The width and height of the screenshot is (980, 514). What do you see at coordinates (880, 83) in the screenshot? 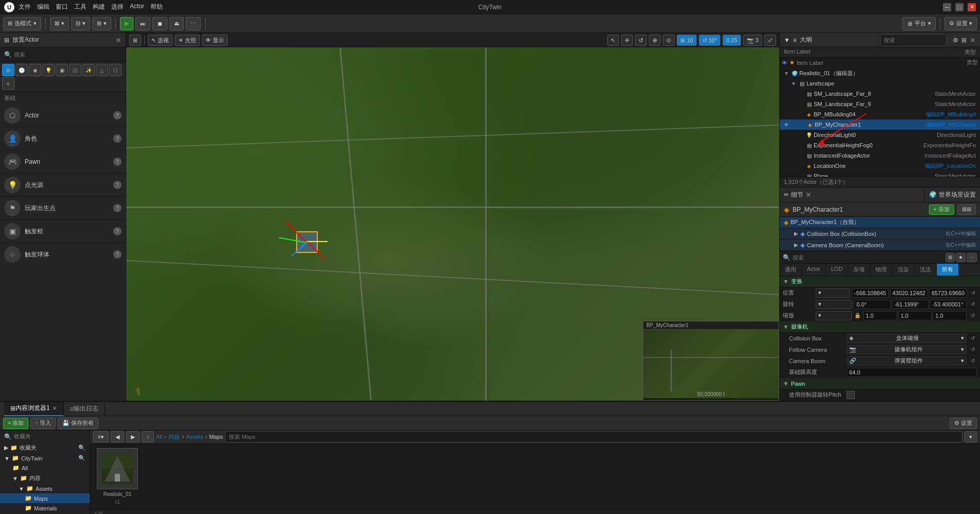
I see `tree-landscape-group: ▼ ▤ Landscape` at bounding box center [880, 83].